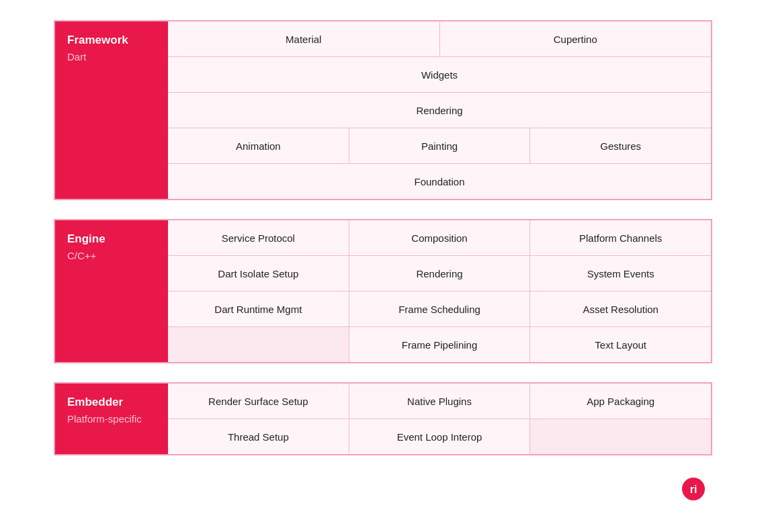 Image resolution: width=766 pixels, height=532 pixels. Describe the element at coordinates (439, 419) in the screenshot. I see `grid-col-embedder: Render Surface SetupNative PluginsApp Pa…` at that location.